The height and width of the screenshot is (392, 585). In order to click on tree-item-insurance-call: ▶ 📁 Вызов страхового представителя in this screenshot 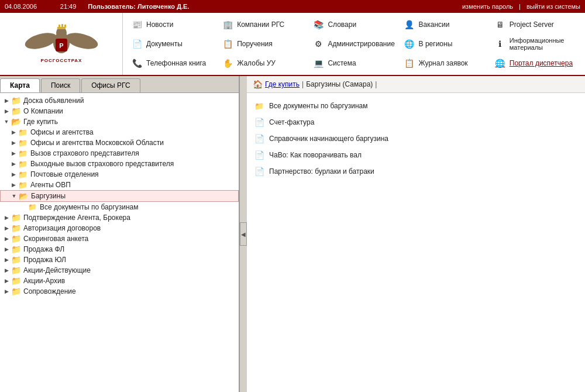, I will do `click(119, 153)`.